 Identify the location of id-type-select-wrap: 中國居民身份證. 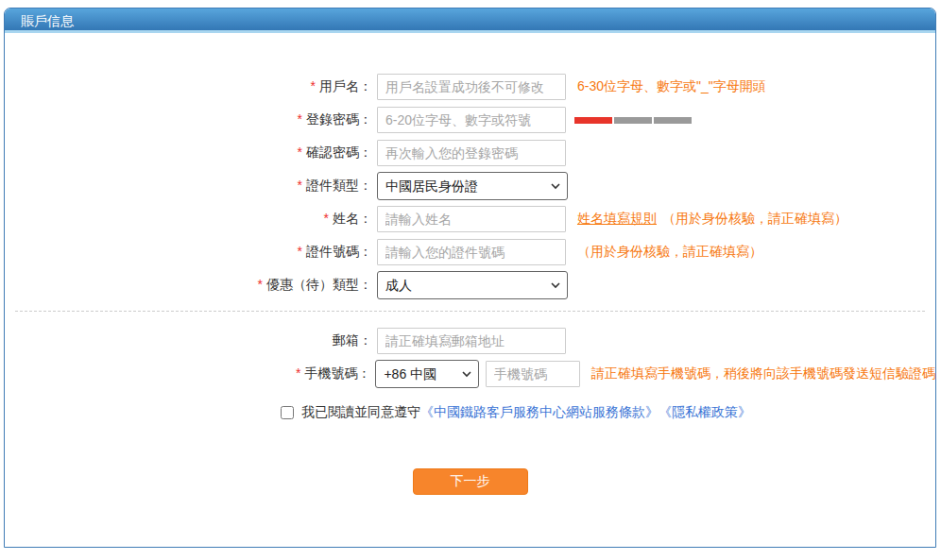
(472, 186).